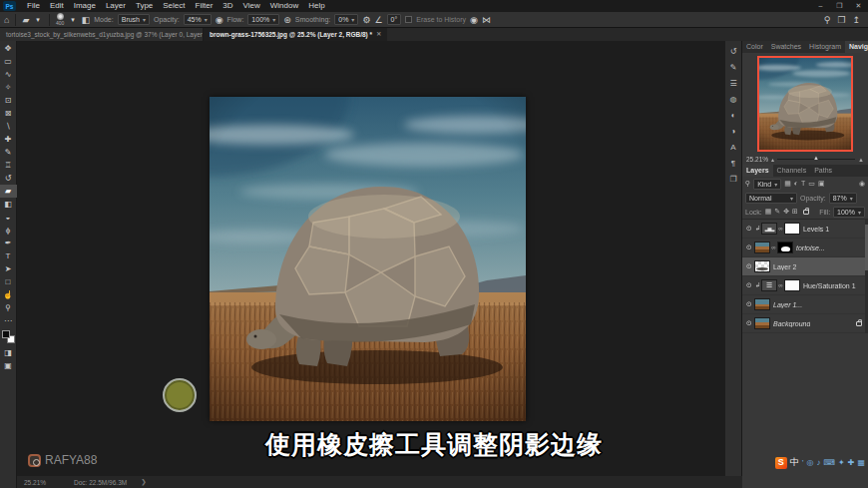 The height and width of the screenshot is (488, 868). What do you see at coordinates (792, 323) in the screenshot?
I see `layer-name: Background` at bounding box center [792, 323].